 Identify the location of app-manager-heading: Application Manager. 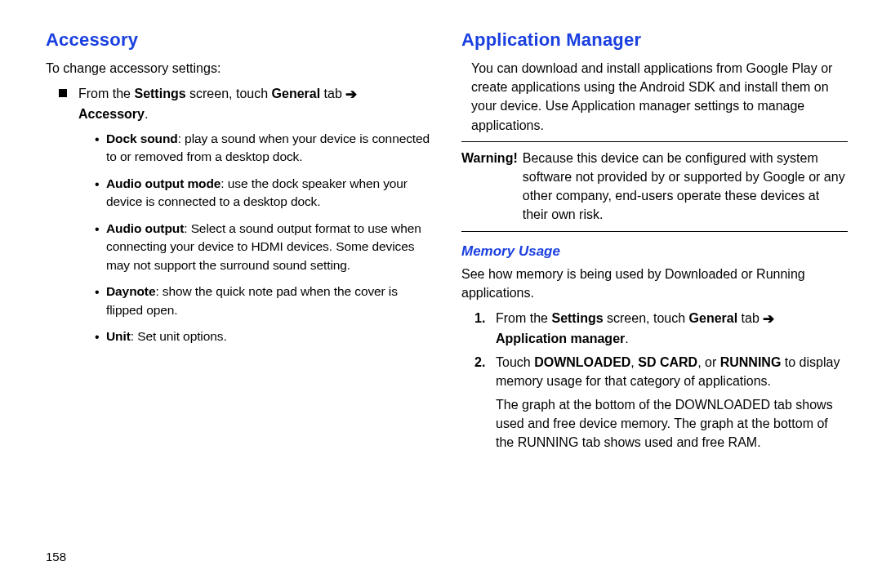
(655, 40).